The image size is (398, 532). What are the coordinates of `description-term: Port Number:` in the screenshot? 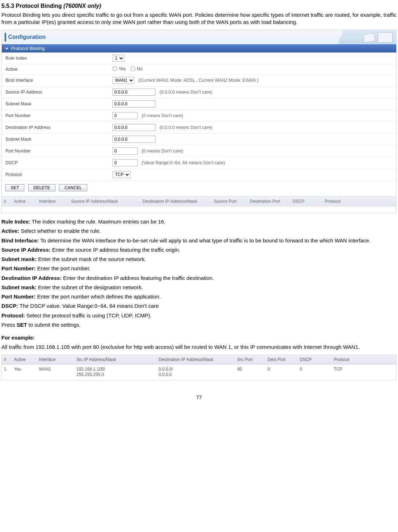 It's located at (19, 268).